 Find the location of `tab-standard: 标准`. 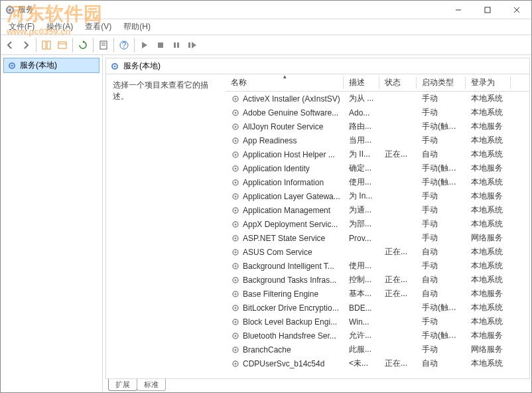

tab-standard: 标准 is located at coordinates (151, 385).